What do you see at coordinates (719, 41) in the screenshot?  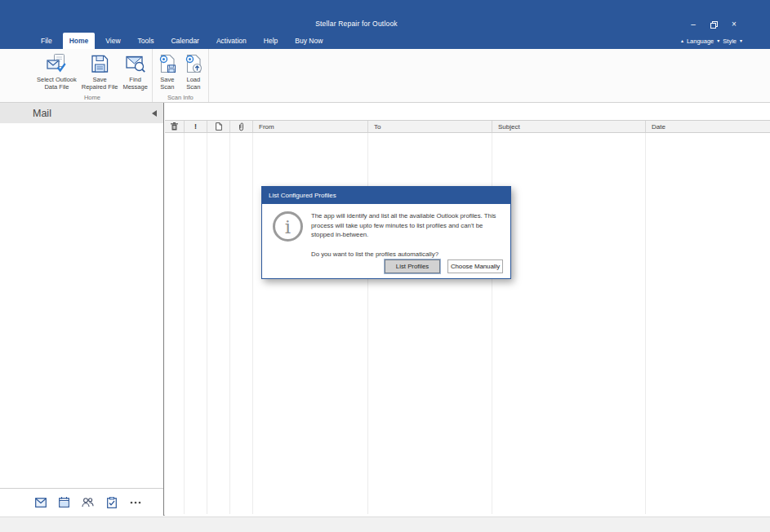 I see `language-caret-icon: ▾` at bounding box center [719, 41].